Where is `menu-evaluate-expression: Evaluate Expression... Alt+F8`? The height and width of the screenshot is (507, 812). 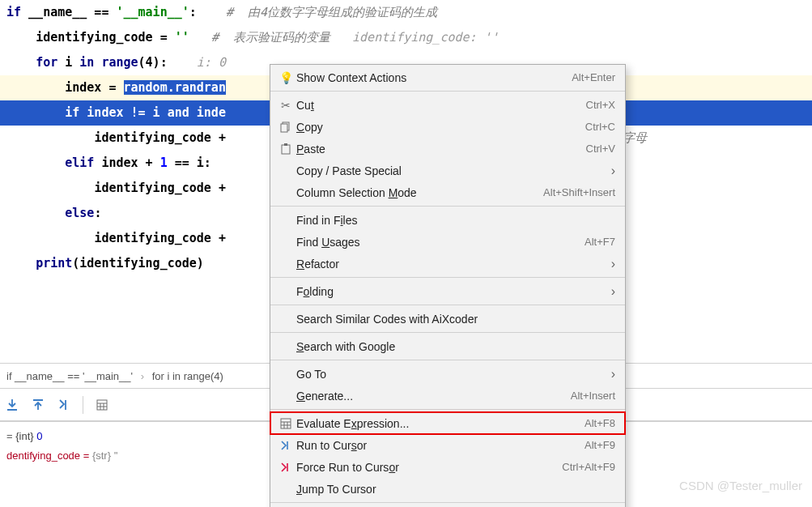
menu-evaluate-expression: Evaluate Expression... Alt+F8 is located at coordinates (448, 423).